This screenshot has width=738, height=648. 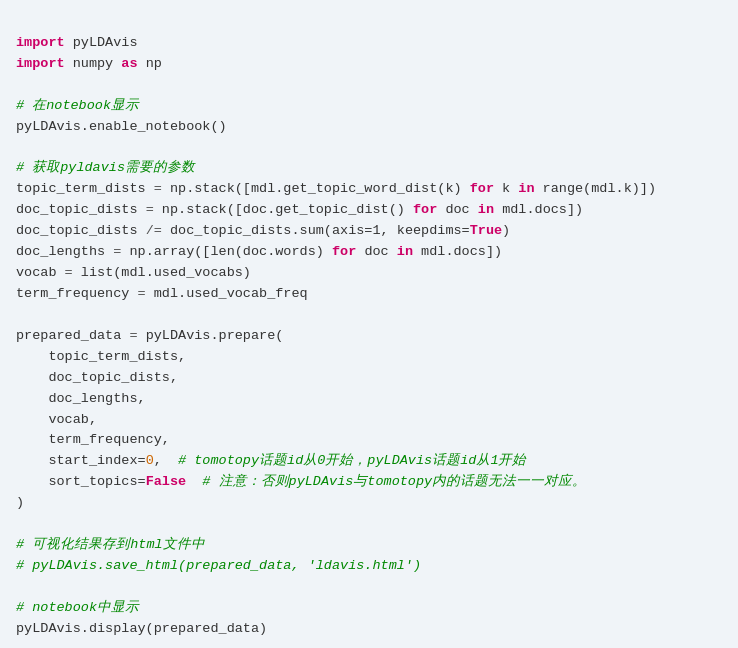 I want to click on call-enable-notebook: pyLDAvis.enable_notebook(), so click(x=122, y=126).